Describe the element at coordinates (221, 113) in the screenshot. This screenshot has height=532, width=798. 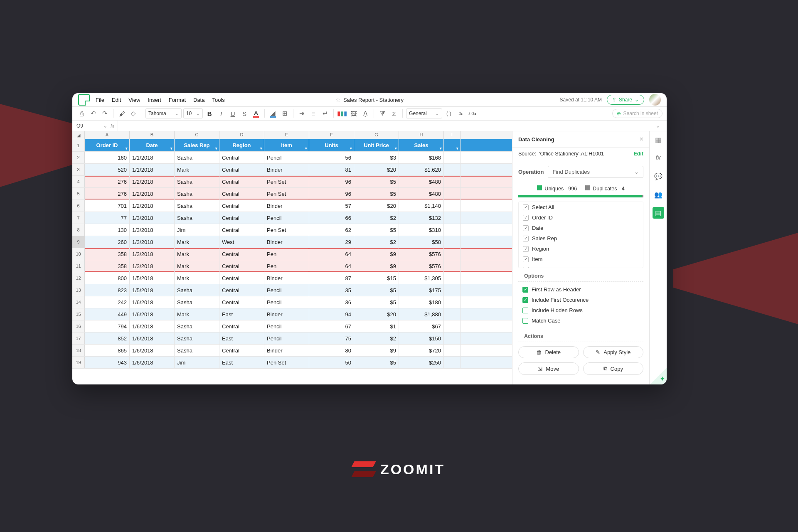
I see `italic-icon: I` at that location.